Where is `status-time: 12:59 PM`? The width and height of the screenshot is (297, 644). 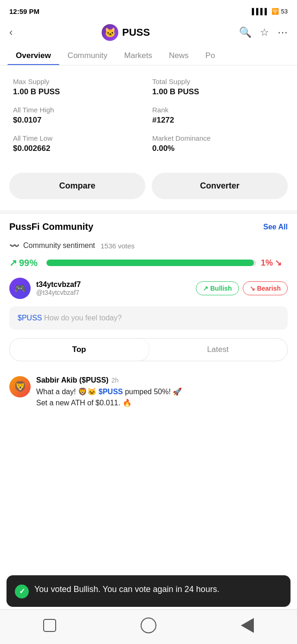 status-time: 12:59 PM is located at coordinates (24, 11).